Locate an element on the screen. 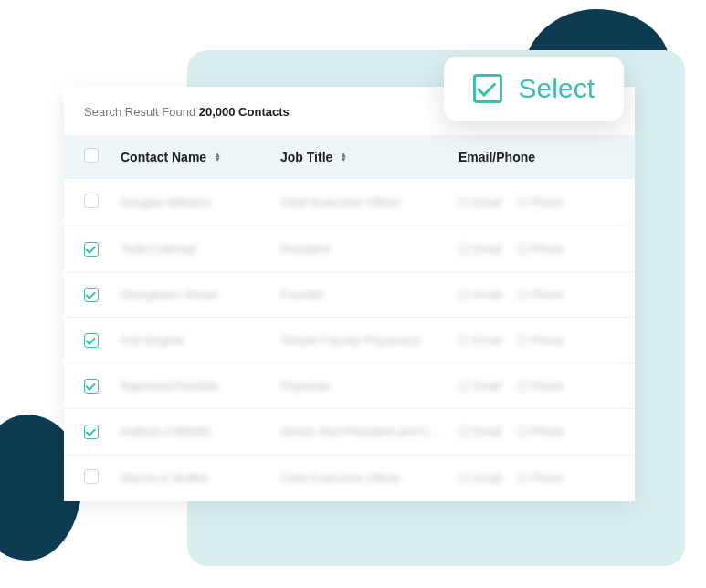 The image size is (706, 588). cell-name: Douglas Williams is located at coordinates (201, 203).